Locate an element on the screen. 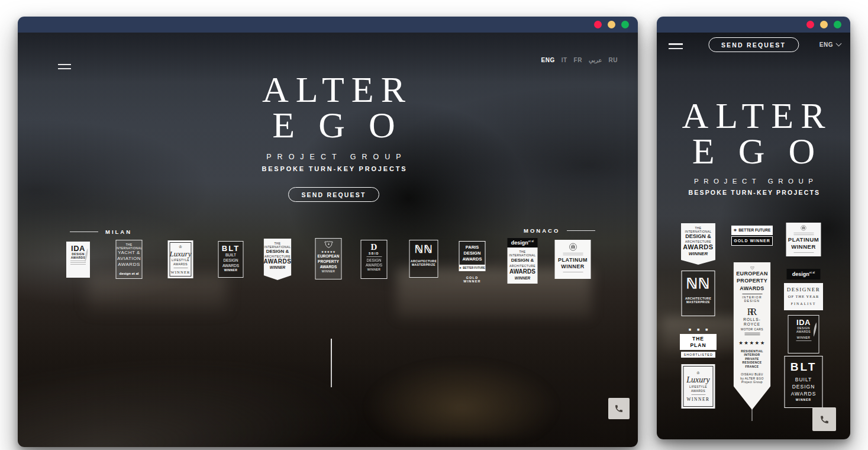 Image resolution: width=868 pixels, height=450 pixels. stars: ★★★★★ is located at coordinates (328, 252).